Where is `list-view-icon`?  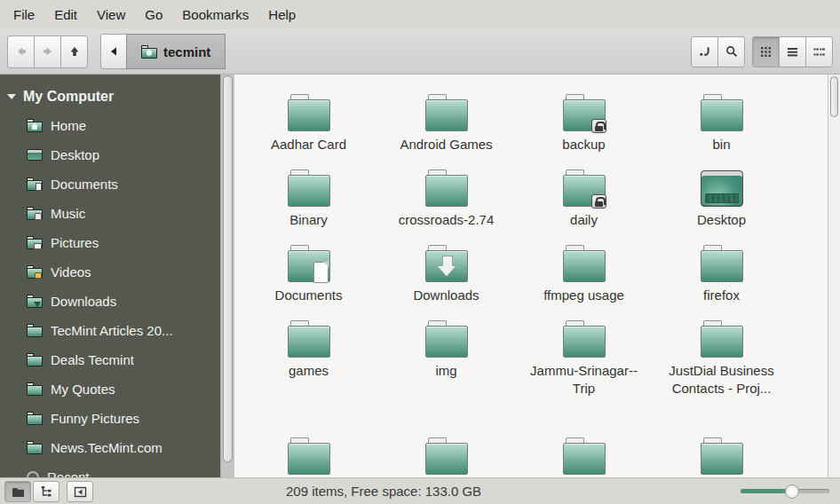
list-view-icon is located at coordinates (792, 51).